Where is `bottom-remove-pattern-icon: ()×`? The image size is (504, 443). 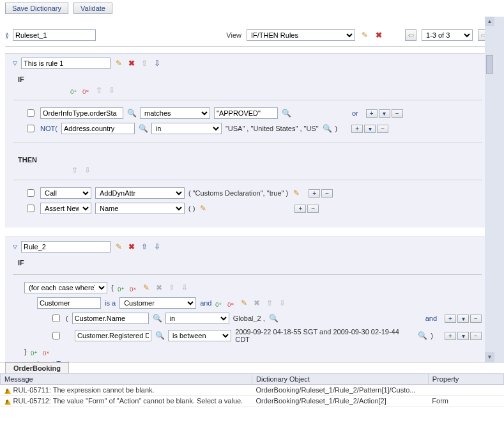 bottom-remove-pattern-icon: ()× is located at coordinates (47, 352).